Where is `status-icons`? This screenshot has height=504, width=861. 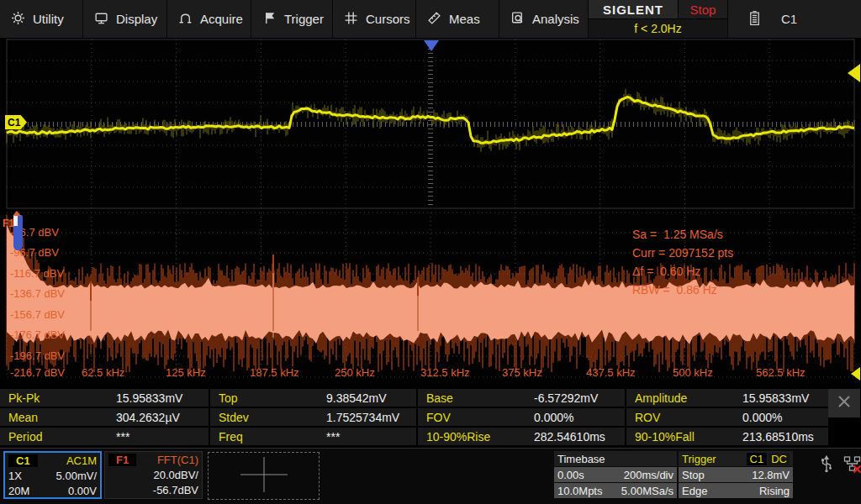
status-icons is located at coordinates (839, 465).